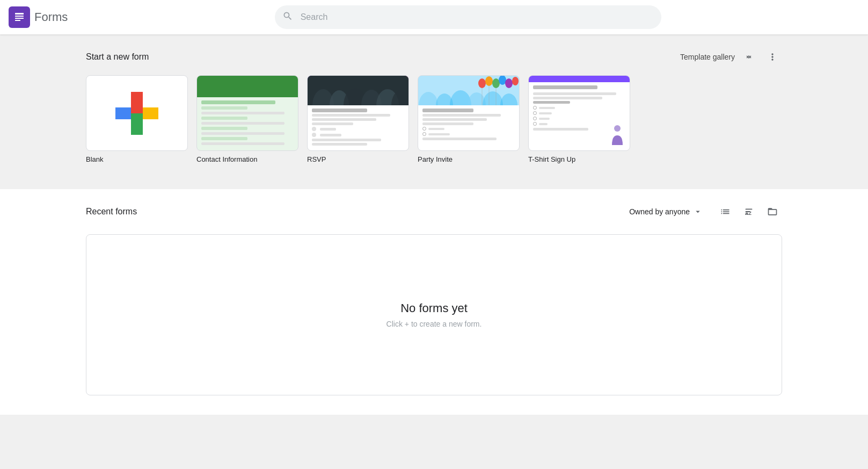 The height and width of the screenshot is (469, 868). I want to click on template-card-tshirt: T-Shirt Sign Up, so click(579, 119).